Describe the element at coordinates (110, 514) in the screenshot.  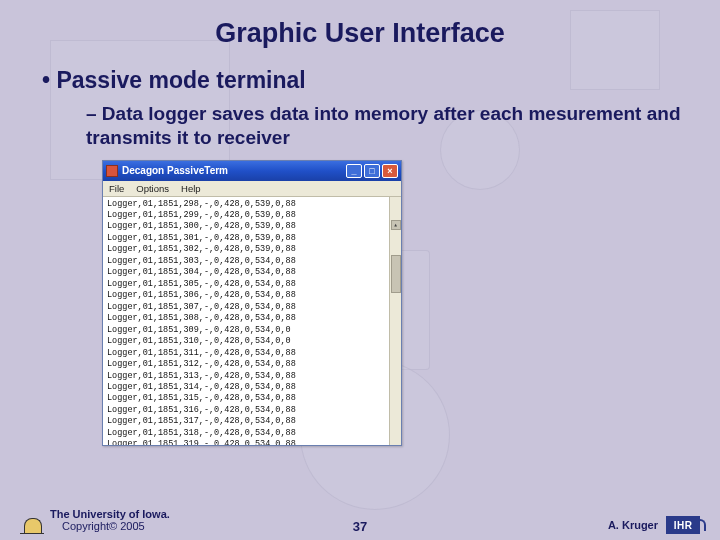
I see `footer-org: The University of Iowa.` at that location.